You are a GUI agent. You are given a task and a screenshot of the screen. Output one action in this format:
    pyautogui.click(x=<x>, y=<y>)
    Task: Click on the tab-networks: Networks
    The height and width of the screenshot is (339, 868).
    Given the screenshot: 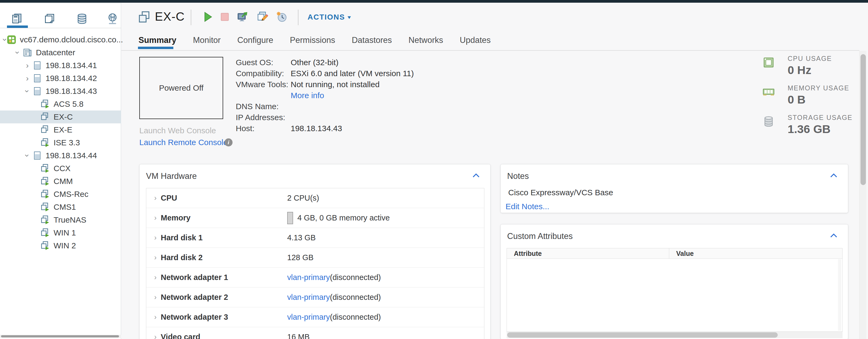 What is the action you would take?
    pyautogui.click(x=426, y=41)
    